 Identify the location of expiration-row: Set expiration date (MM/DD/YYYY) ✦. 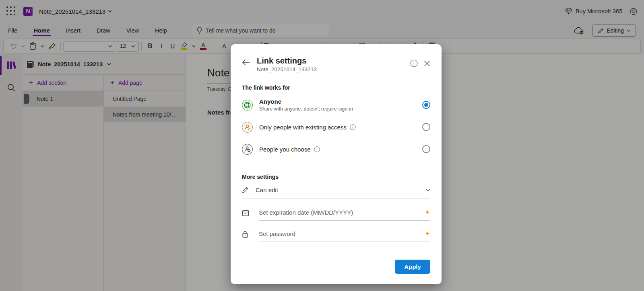
(336, 213).